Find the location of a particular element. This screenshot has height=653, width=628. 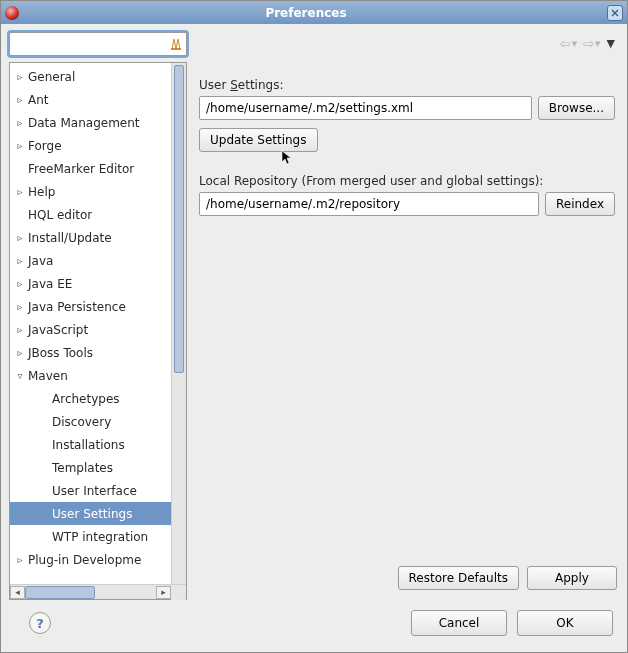

tree-item: ▹Java is located at coordinates (98, 260).